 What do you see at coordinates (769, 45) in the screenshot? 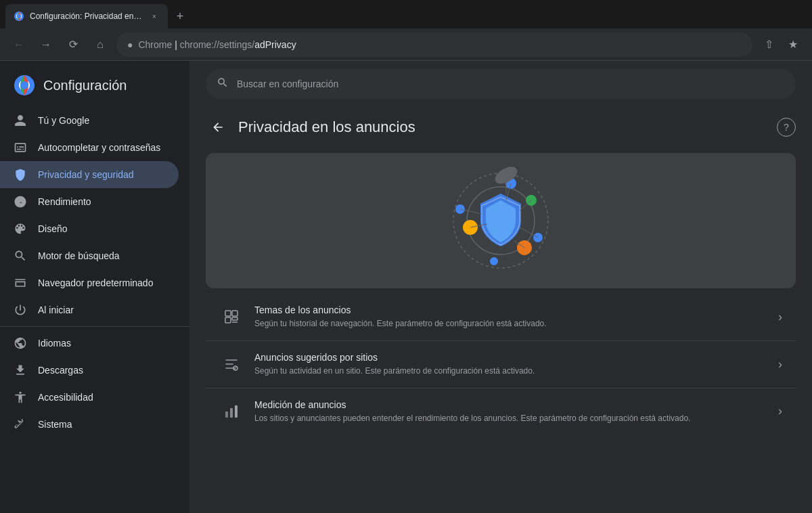
I see `share-button: ⇧` at bounding box center [769, 45].